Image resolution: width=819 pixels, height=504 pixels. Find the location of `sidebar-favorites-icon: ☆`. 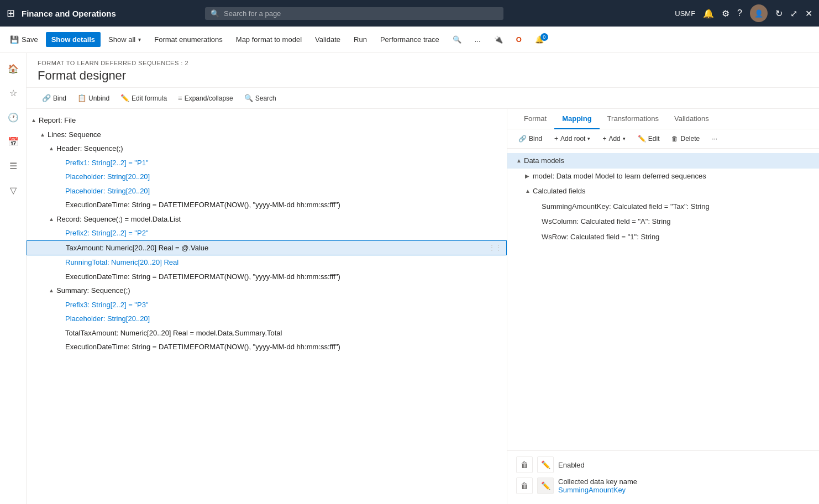

sidebar-favorites-icon: ☆ is located at coordinates (13, 93).